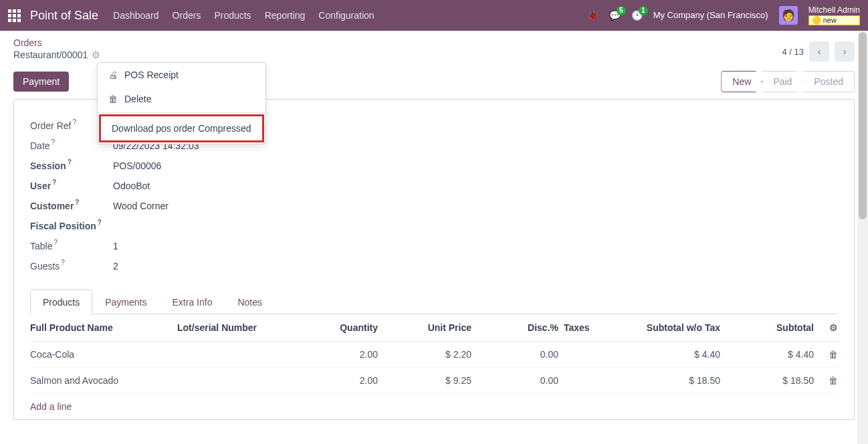  What do you see at coordinates (72, 246) in the screenshot?
I see `label-table: Table?` at bounding box center [72, 246].